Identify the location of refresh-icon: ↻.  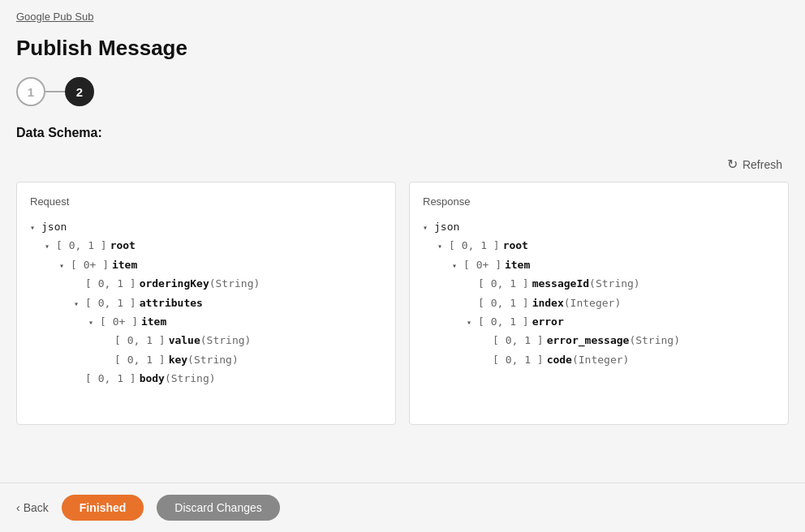
(732, 164).